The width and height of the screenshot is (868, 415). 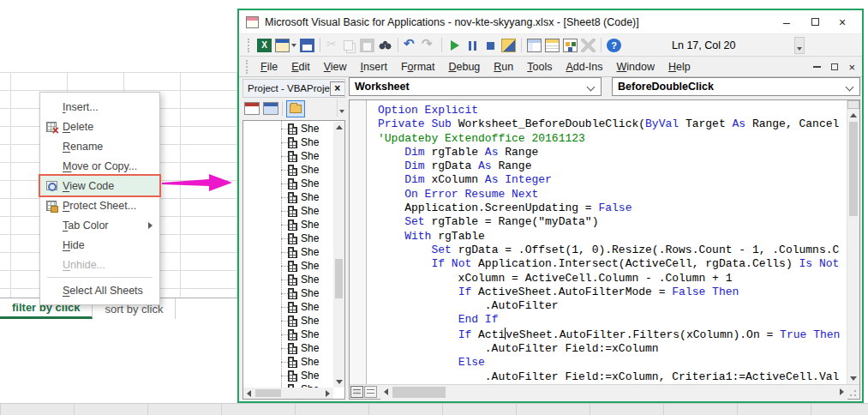 What do you see at coordinates (504, 67) in the screenshot?
I see `menu-run: Run` at bounding box center [504, 67].